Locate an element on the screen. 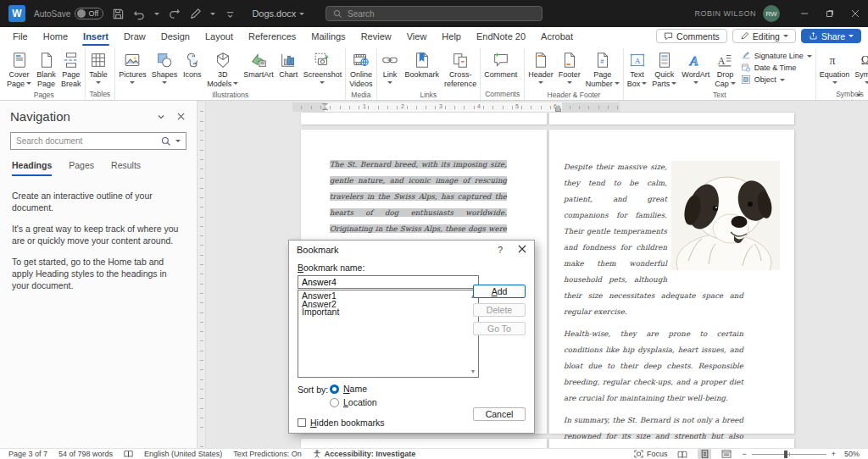  minimize-button is located at coordinates (804, 14).